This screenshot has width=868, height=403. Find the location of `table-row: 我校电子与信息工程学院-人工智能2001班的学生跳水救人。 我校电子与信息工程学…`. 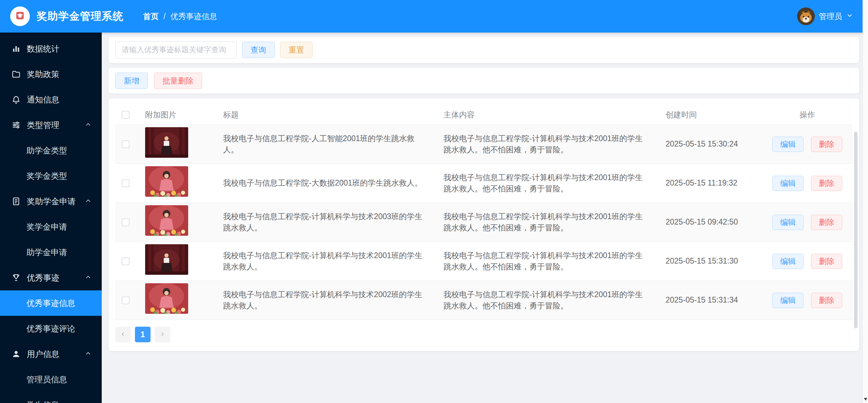

table-row: 我校电子与信息工程学院-人工智能2001班的学生跳水救人。 我校电子与信息工程学… is located at coordinates (484, 145).